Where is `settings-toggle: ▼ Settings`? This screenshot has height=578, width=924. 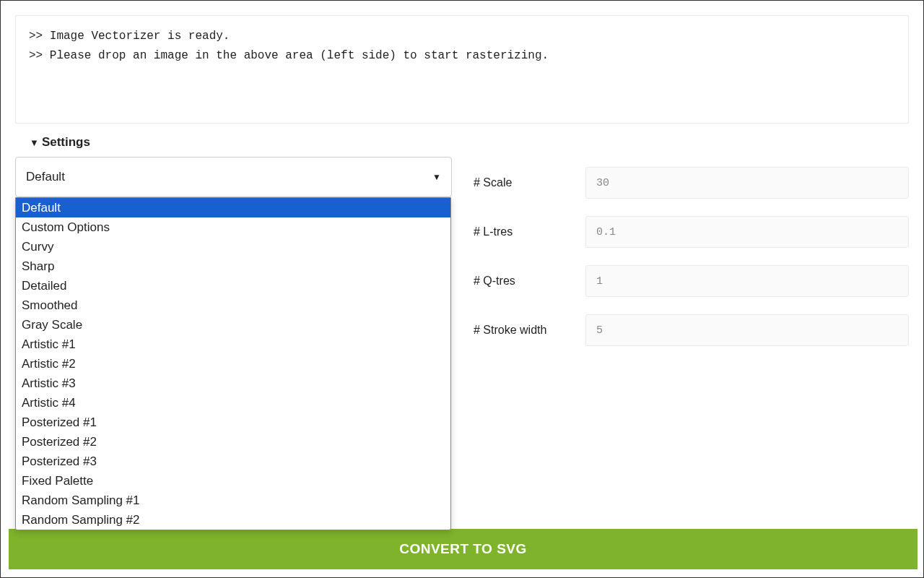 settings-toggle: ▼ Settings is located at coordinates (462, 144).